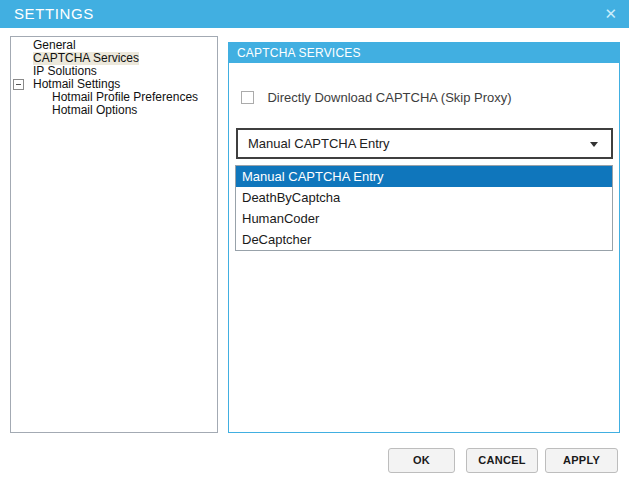  What do you see at coordinates (114, 110) in the screenshot?
I see `sidebar-item-hotmail-options: Hotmail Options` at bounding box center [114, 110].